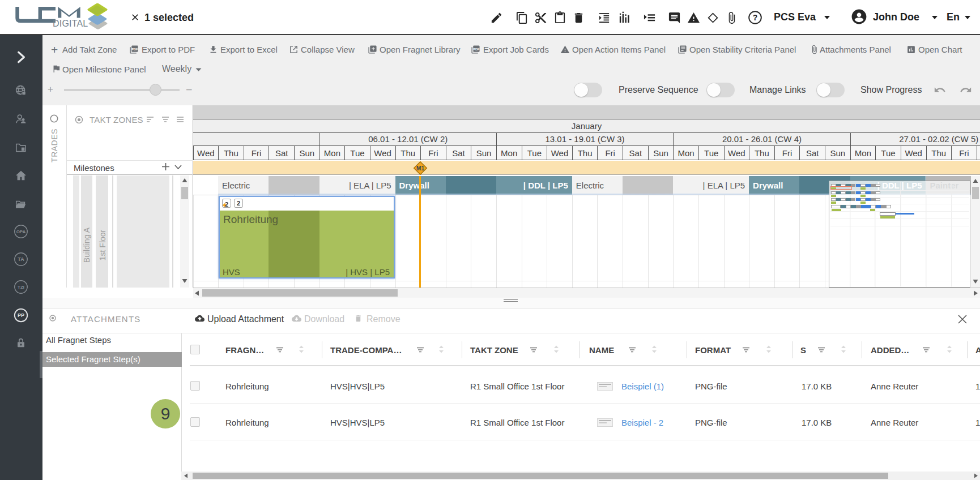 This screenshot has width=980, height=480. I want to click on svg-text: OPA, so click(22, 232).